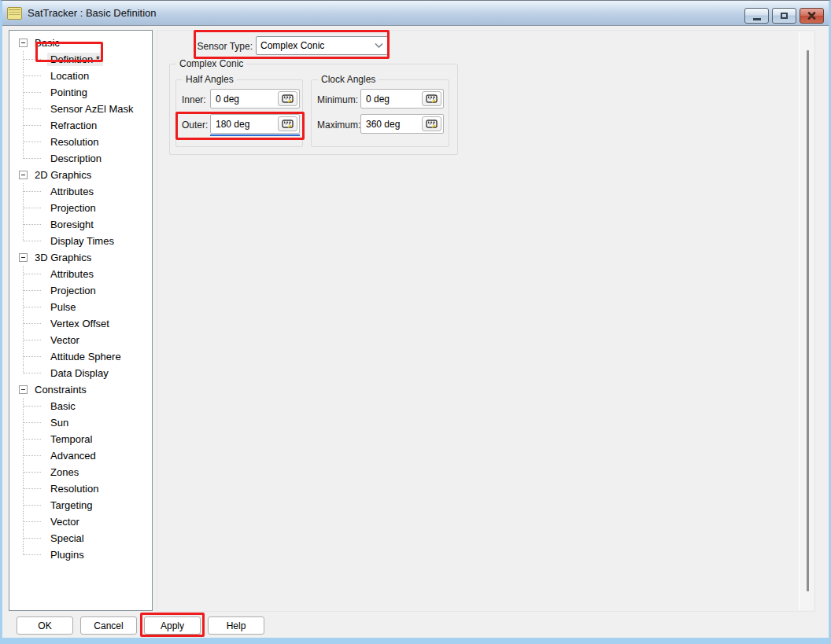  I want to click on tree-item-label: 2D Graphics, so click(63, 175).